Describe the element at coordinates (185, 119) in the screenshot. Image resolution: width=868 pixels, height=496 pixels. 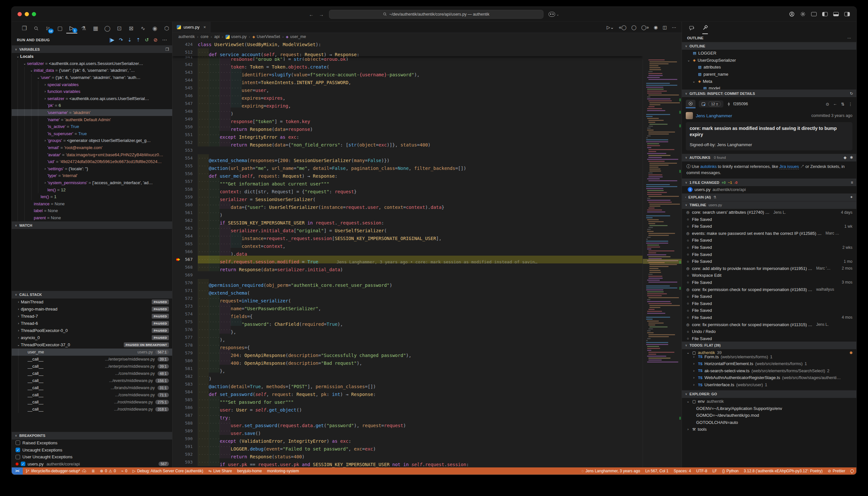
I see `line-gutter: 549` at that location.